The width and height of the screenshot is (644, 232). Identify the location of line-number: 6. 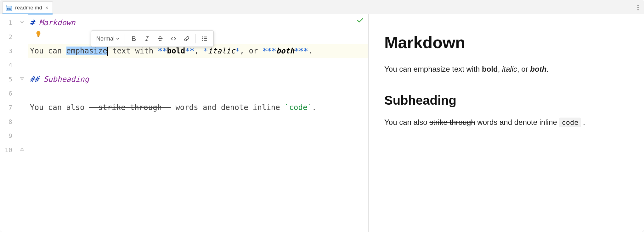
(10, 93).